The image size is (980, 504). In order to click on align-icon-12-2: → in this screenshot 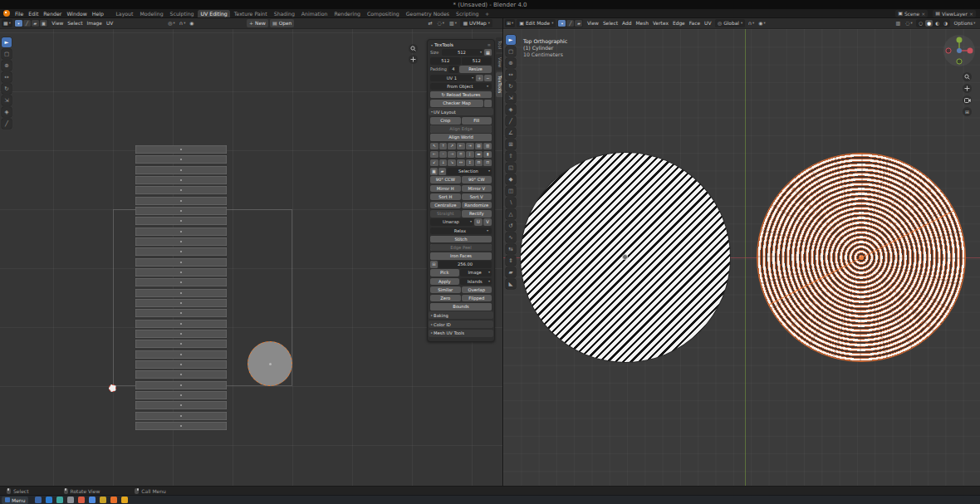, I will do `click(452, 154)`.